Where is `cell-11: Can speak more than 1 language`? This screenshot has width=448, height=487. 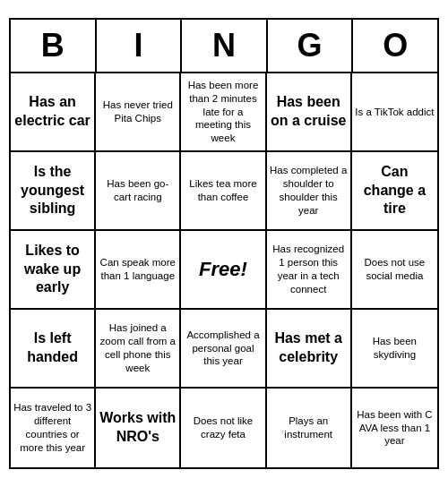
cell-11: Can speak more than 1 language is located at coordinates (138, 270).